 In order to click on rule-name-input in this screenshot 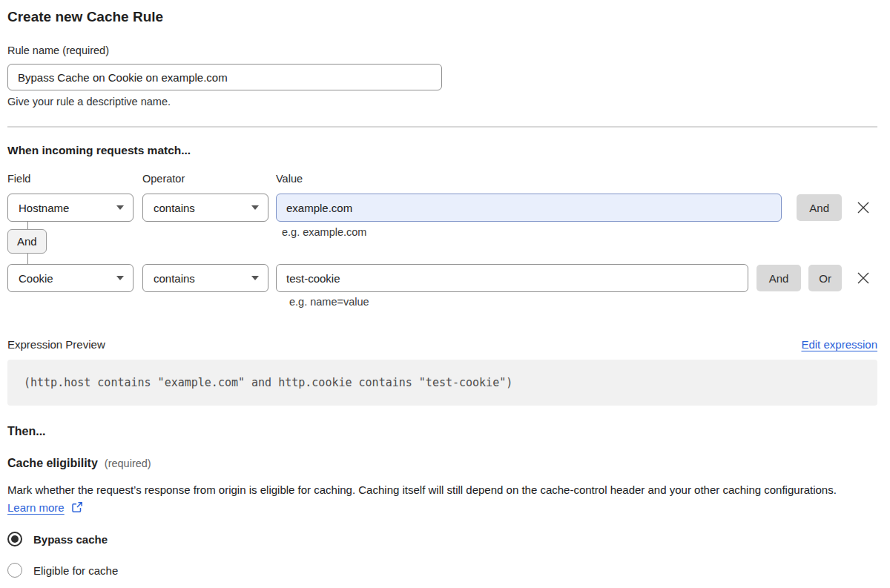, I will do `click(225, 77)`.